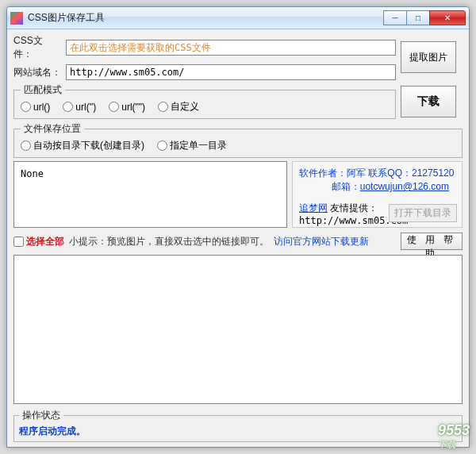 The width and height of the screenshot is (476, 454). I want to click on maximize-button: □, so click(418, 17).